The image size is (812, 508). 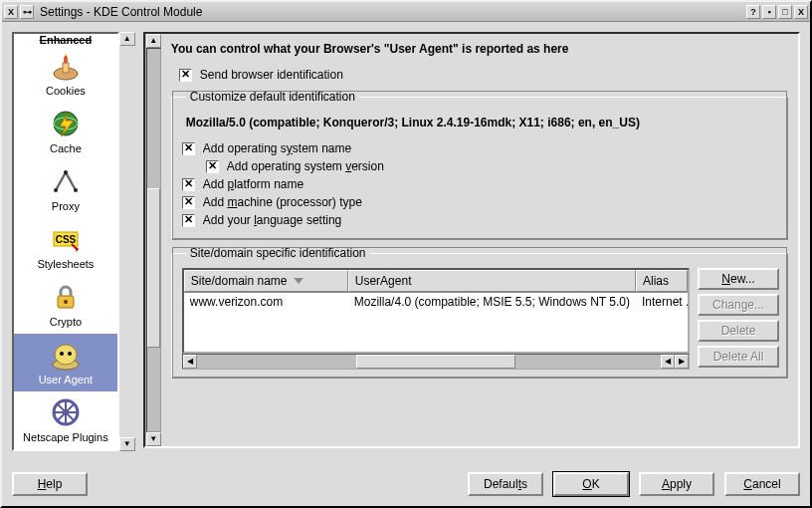 I want to click on sidebar-heading: Enhanced Browsing, so click(x=66, y=40).